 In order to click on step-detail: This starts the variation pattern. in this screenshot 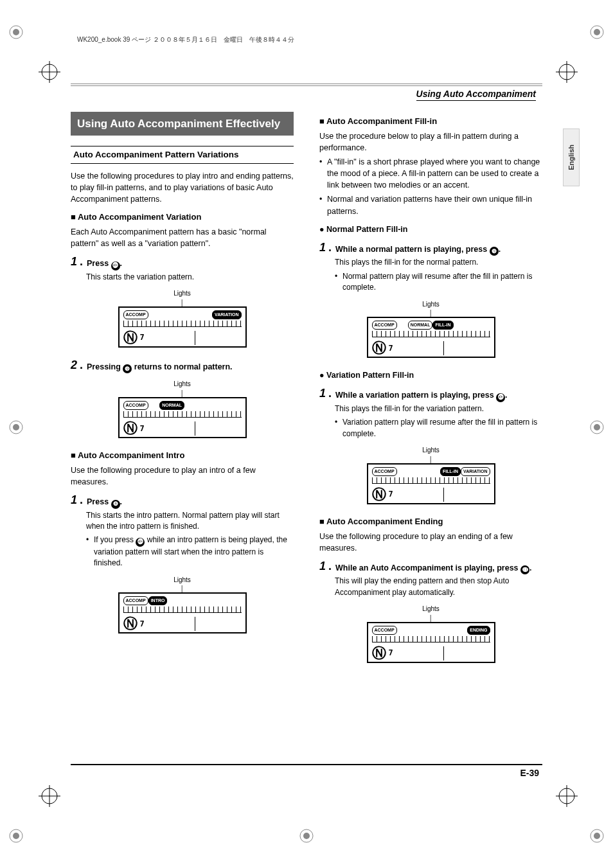, I will do `click(190, 278)`.